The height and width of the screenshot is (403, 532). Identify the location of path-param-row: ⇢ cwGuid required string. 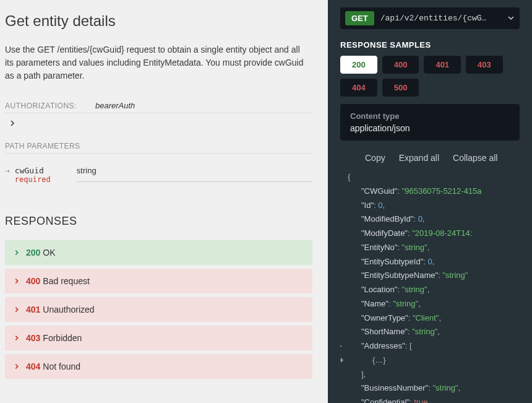
(158, 175).